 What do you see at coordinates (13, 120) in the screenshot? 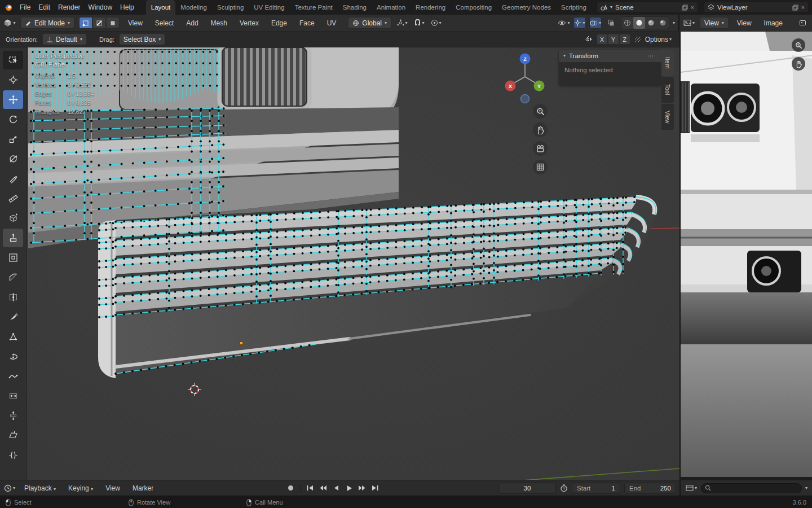
I see `tool-rotate` at bounding box center [13, 120].